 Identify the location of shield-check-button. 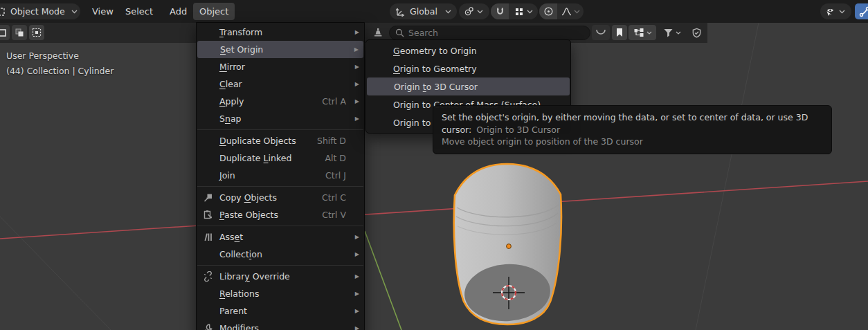
(696, 33).